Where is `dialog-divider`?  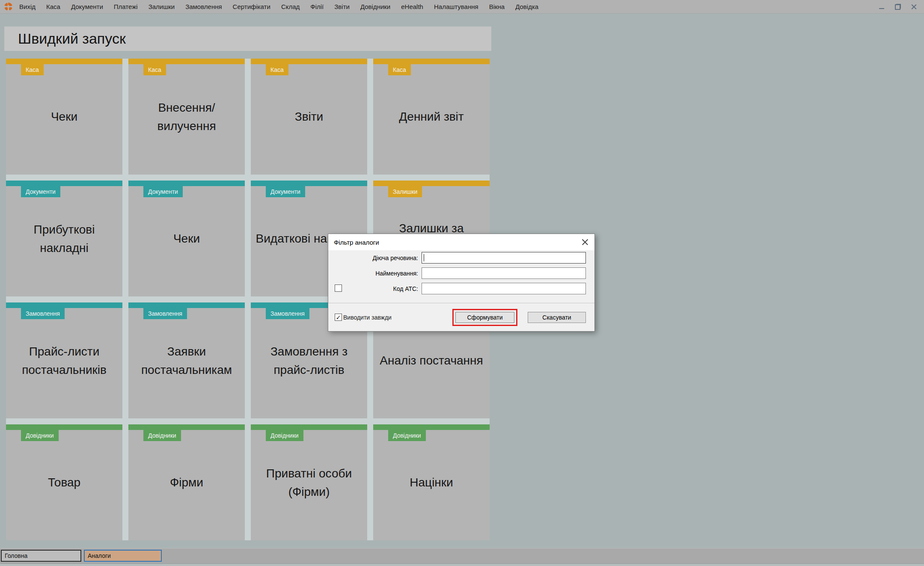 dialog-divider is located at coordinates (461, 303).